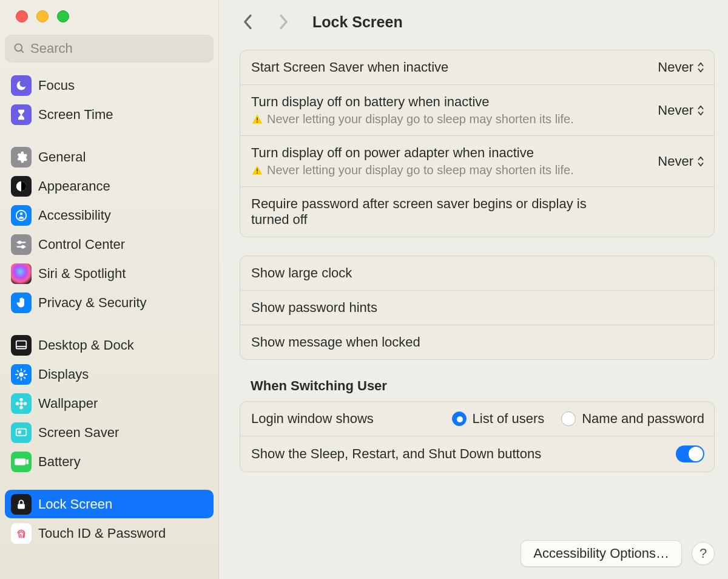 The image size is (728, 579). I want to click on display-off-adapter-popup: Never, so click(681, 161).